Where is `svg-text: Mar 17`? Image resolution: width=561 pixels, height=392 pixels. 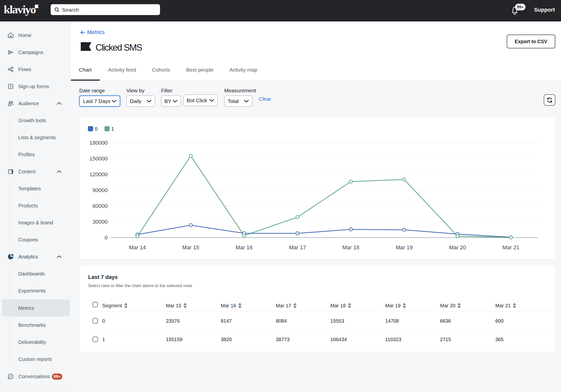
svg-text: Mar 17 is located at coordinates (297, 247).